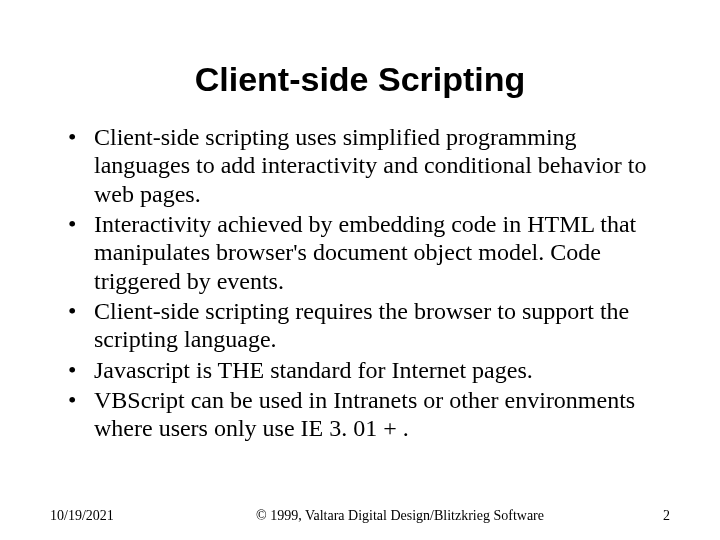  What do you see at coordinates (360, 516) in the screenshot?
I see `slide-footer: 10/19/2021 © 1999, Valtara Digital Desig…` at bounding box center [360, 516].